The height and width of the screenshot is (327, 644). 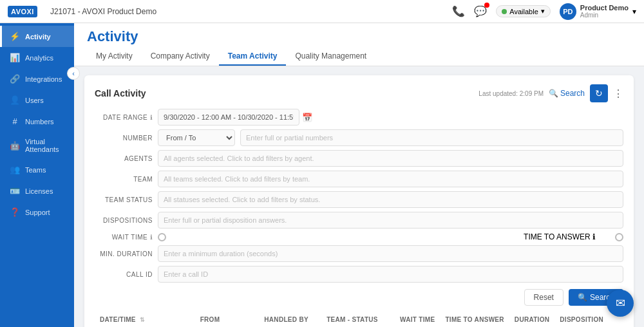 I want to click on wait-time-radio, so click(x=162, y=237).